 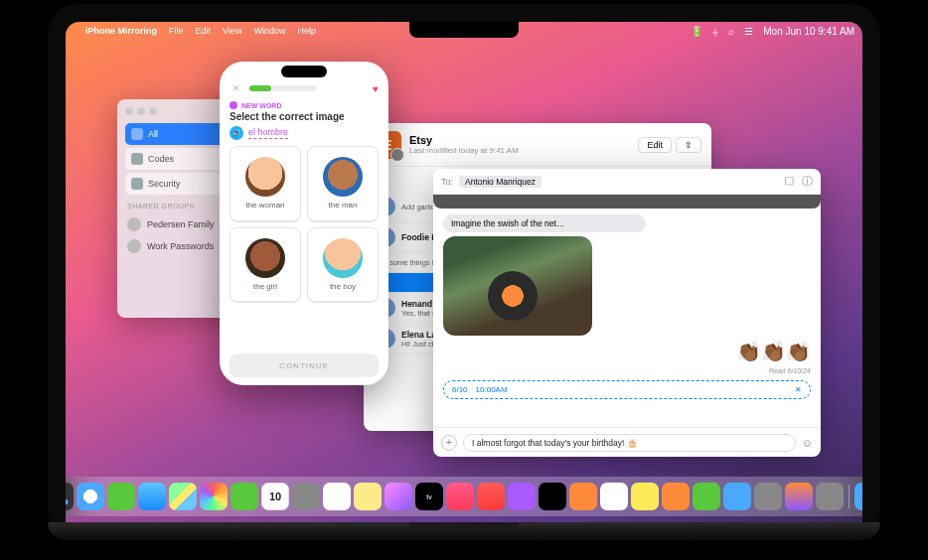 I want to click on minimize-button, so click(x=141, y=111).